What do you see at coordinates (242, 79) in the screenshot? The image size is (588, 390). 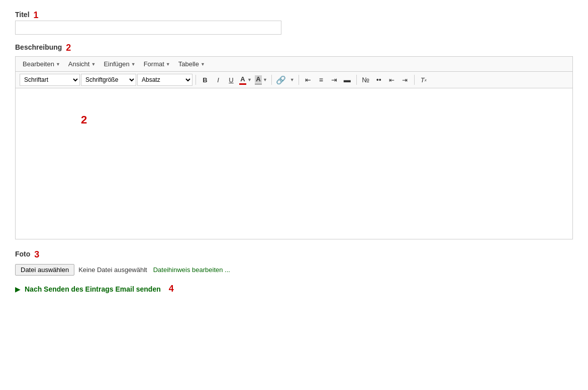 I see `font-color-a-icon: A` at bounding box center [242, 79].